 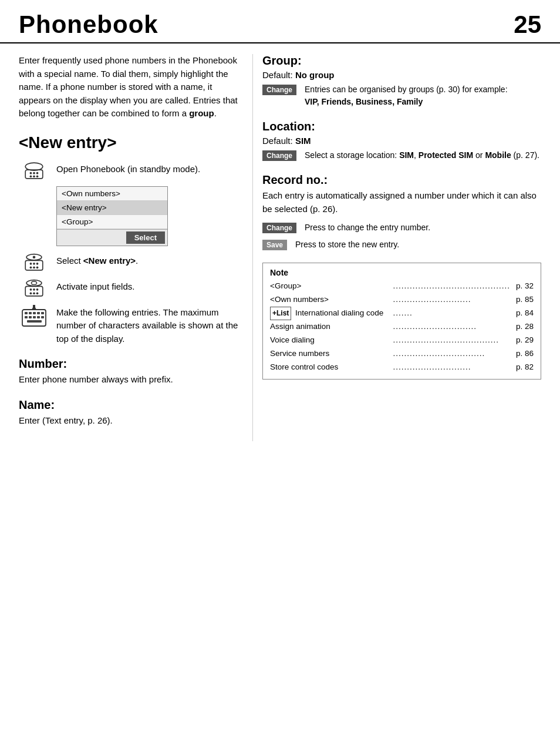 What do you see at coordinates (280, 22) in the screenshot?
I see `page-header: Phonebook 25` at bounding box center [280, 22].